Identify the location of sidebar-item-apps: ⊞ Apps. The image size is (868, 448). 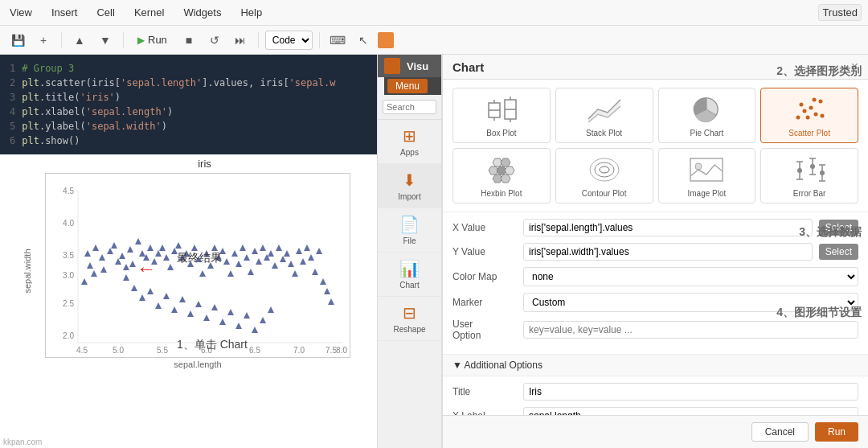
(410, 142).